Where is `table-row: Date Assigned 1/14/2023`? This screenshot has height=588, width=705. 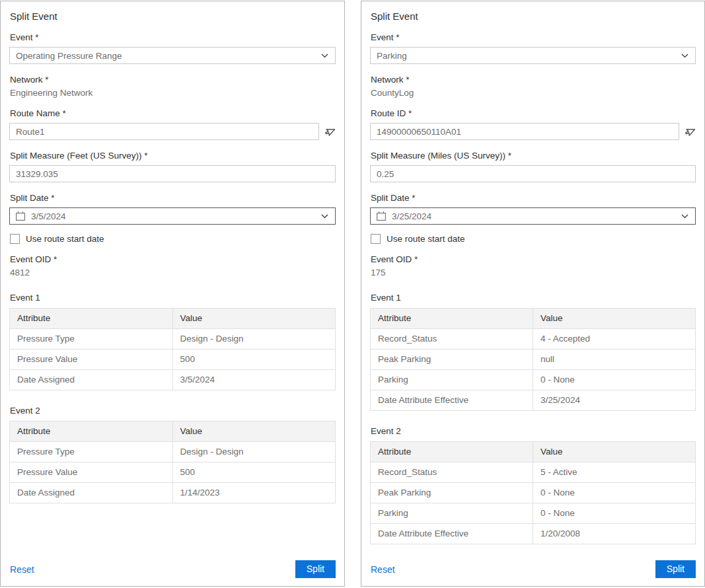
table-row: Date Assigned 1/14/2023 is located at coordinates (173, 493).